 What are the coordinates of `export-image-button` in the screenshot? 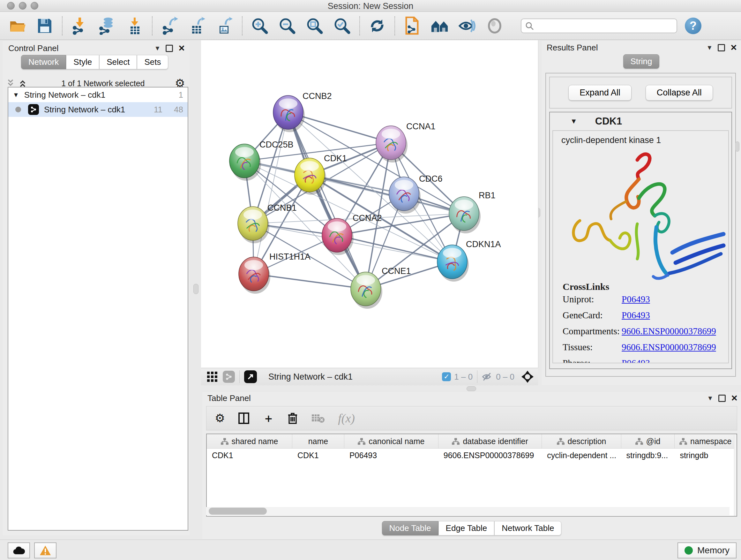 It's located at (224, 26).